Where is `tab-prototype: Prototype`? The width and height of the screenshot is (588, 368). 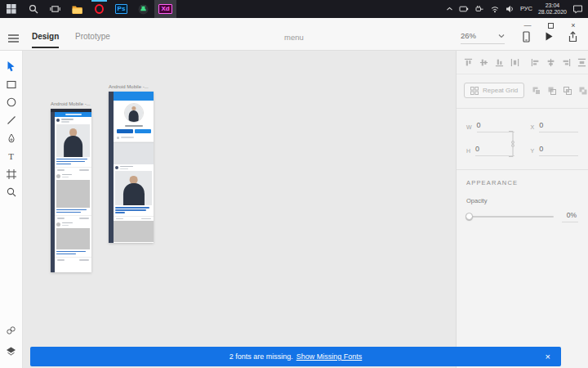 tab-prototype: Prototype is located at coordinates (93, 39).